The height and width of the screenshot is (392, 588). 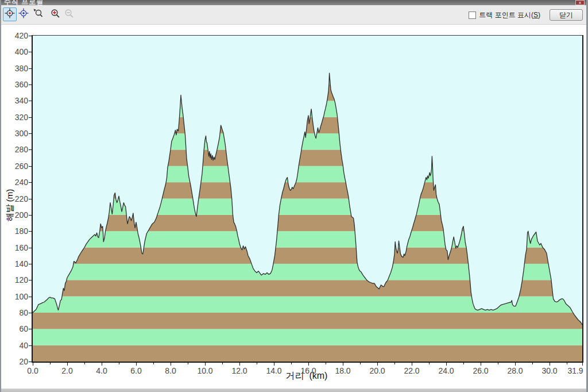 I want to click on track-point-checkbox-label: 트랙 포인트 표시(S), so click(x=510, y=15).